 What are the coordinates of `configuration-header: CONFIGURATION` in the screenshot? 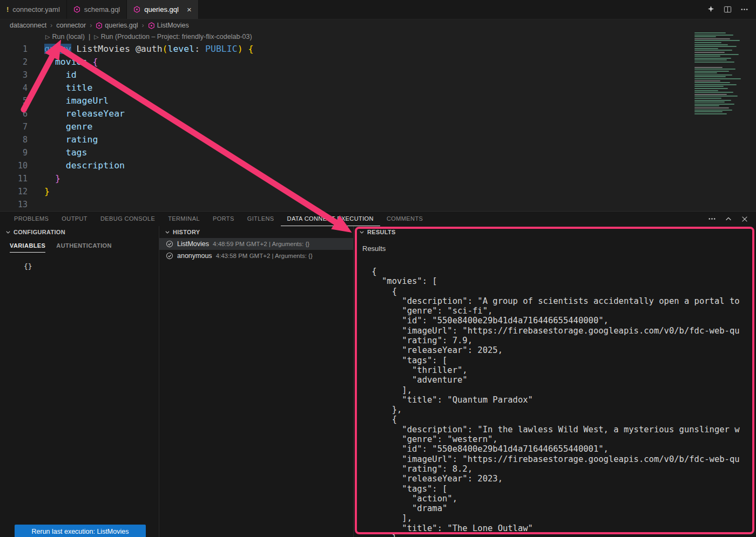 It's located at (79, 232).